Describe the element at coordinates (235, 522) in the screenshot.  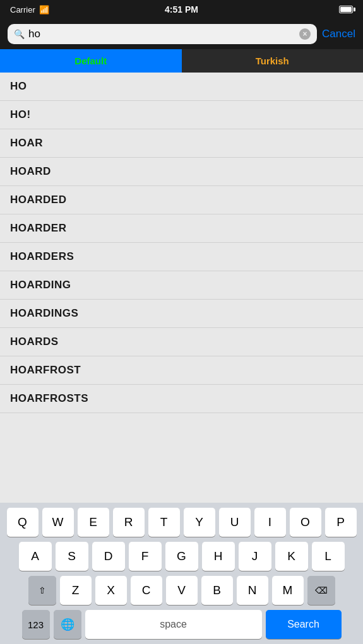
I see `key-U: U` at that location.